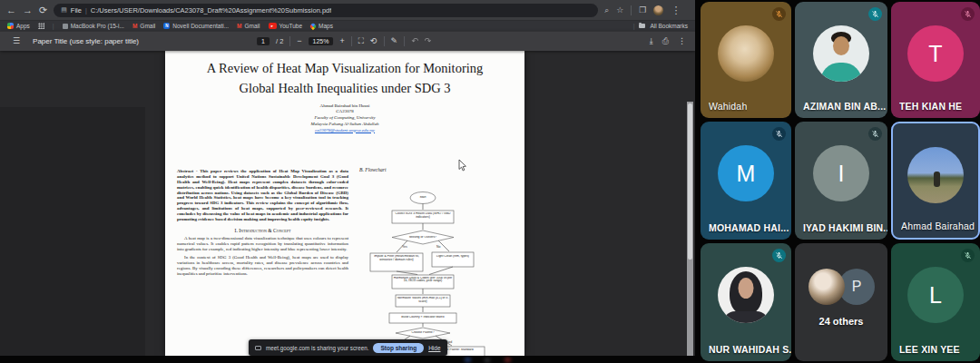 The width and height of the screenshot is (980, 363). Describe the element at coordinates (167, 25) in the screenshot. I see `novell-icon: N` at that location.